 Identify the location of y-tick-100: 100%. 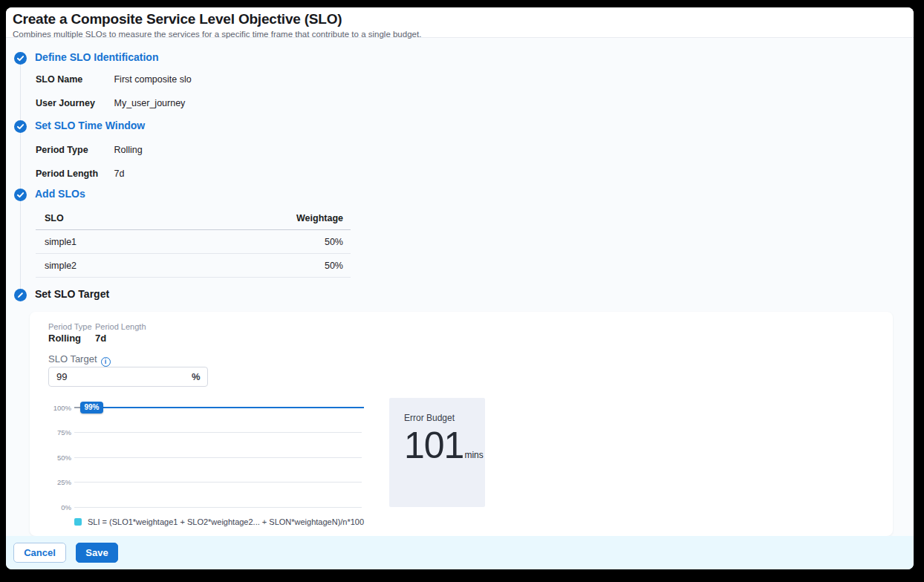
(52, 408).